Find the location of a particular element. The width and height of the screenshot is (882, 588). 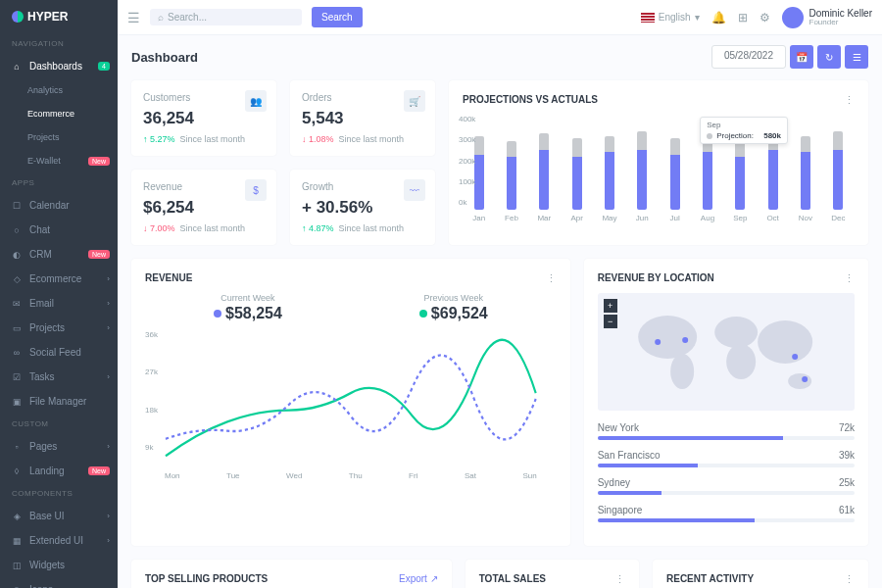

location-singapore: Singapore61k is located at coordinates (726, 514).